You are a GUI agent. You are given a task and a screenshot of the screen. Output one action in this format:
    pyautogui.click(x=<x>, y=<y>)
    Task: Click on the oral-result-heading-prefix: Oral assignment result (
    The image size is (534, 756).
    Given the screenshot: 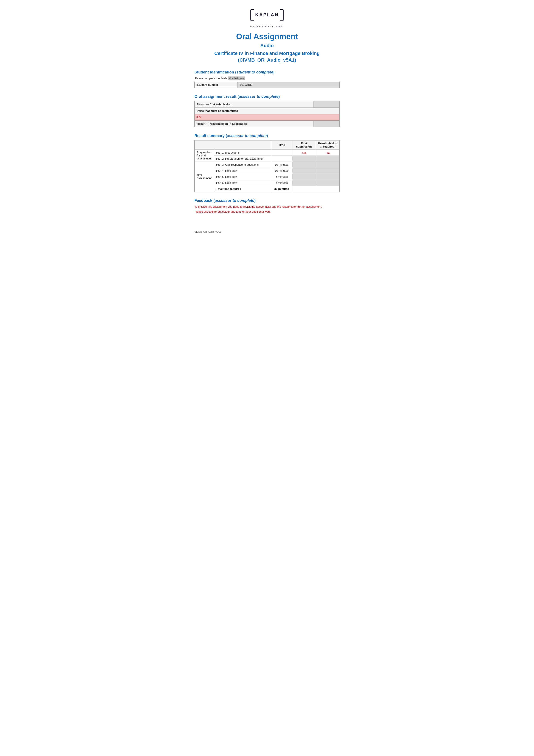 What is the action you would take?
    pyautogui.click(x=216, y=97)
    